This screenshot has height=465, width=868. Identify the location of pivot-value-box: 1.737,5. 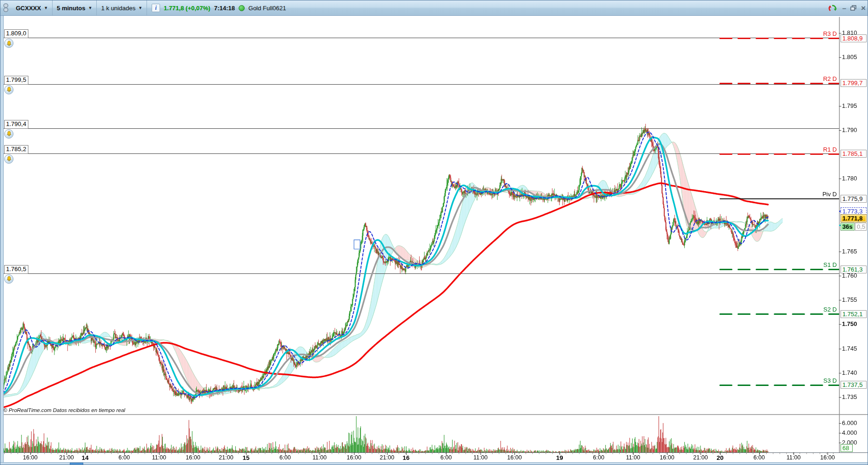
(854, 385).